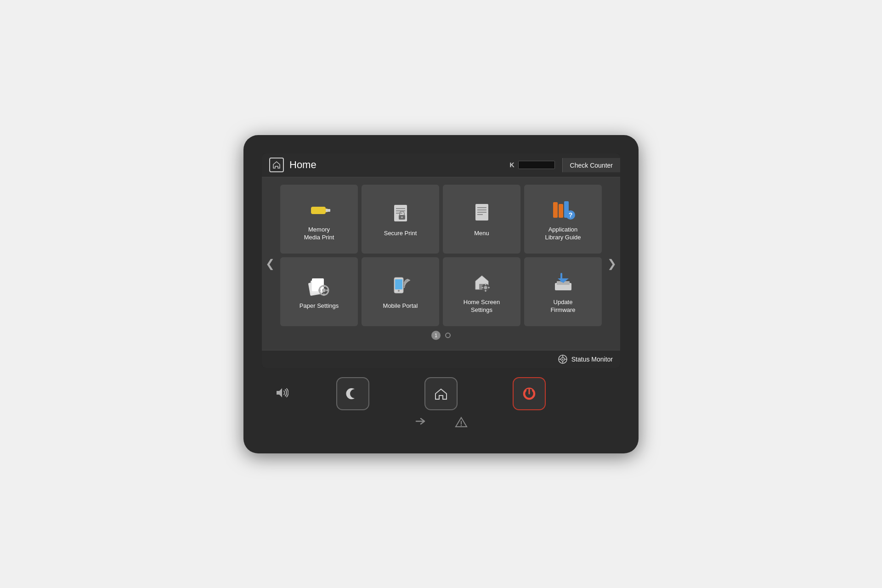  I want to click on screen: Home K Check Counter ❮ ❯, so click(441, 261).